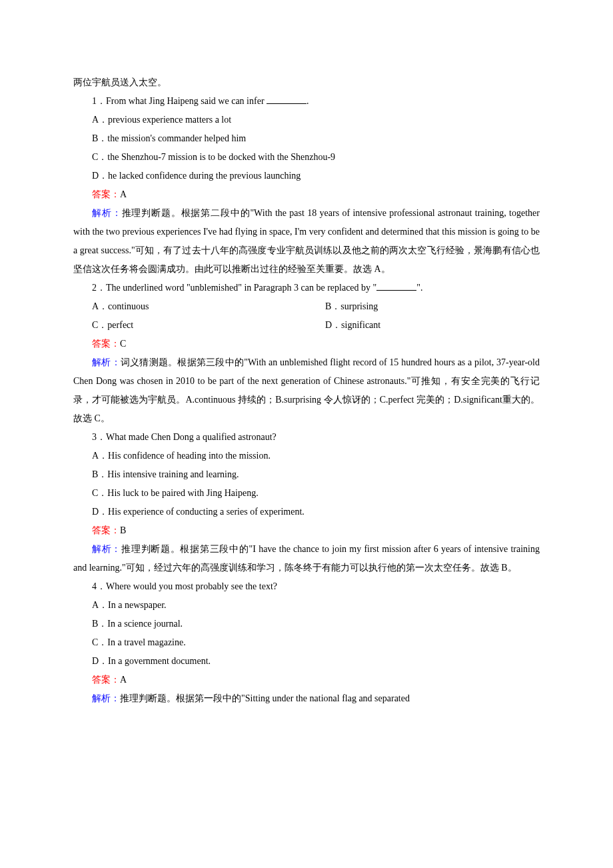 The height and width of the screenshot is (868, 613). What do you see at coordinates (306, 559) in the screenshot?
I see `q3-explanation: 解析：推理判断题。根据第三段中的"I have the chance to jo…` at bounding box center [306, 559].